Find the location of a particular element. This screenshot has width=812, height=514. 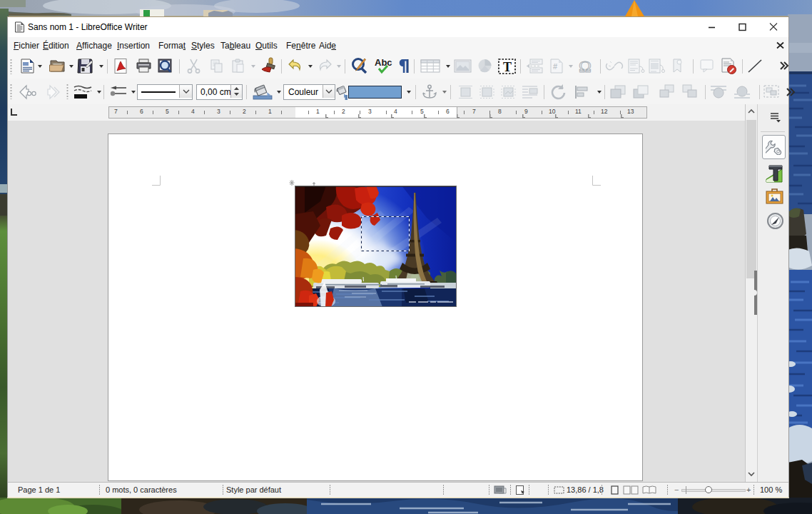

svg-text: Ω is located at coordinates (585, 66).